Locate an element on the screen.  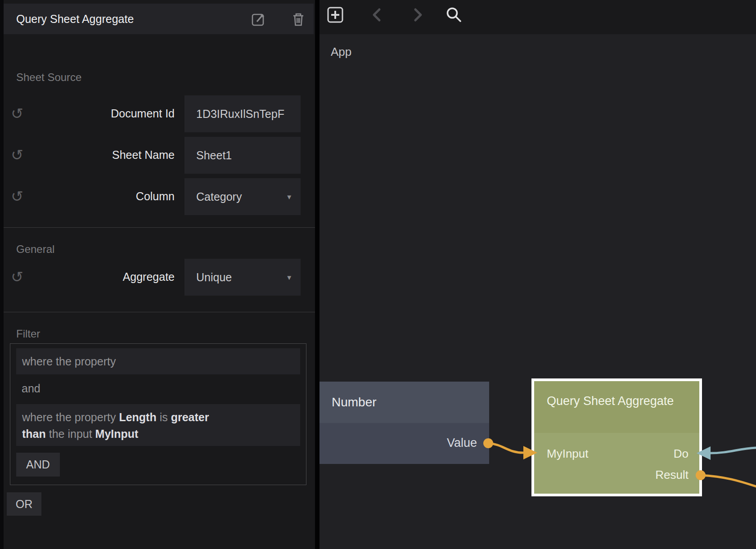
canvas-toolbar is located at coordinates (538, 17).